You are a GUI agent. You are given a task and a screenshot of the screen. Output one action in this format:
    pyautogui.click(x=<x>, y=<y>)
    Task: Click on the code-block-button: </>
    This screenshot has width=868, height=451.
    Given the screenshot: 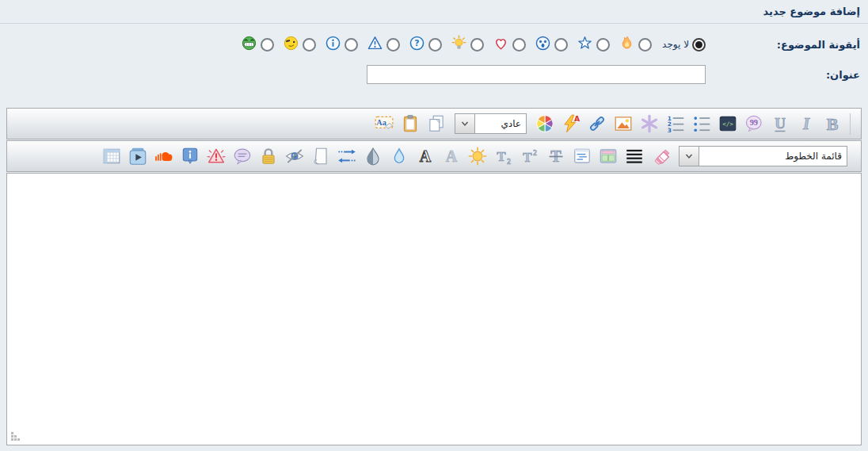 What is the action you would take?
    pyautogui.click(x=728, y=124)
    